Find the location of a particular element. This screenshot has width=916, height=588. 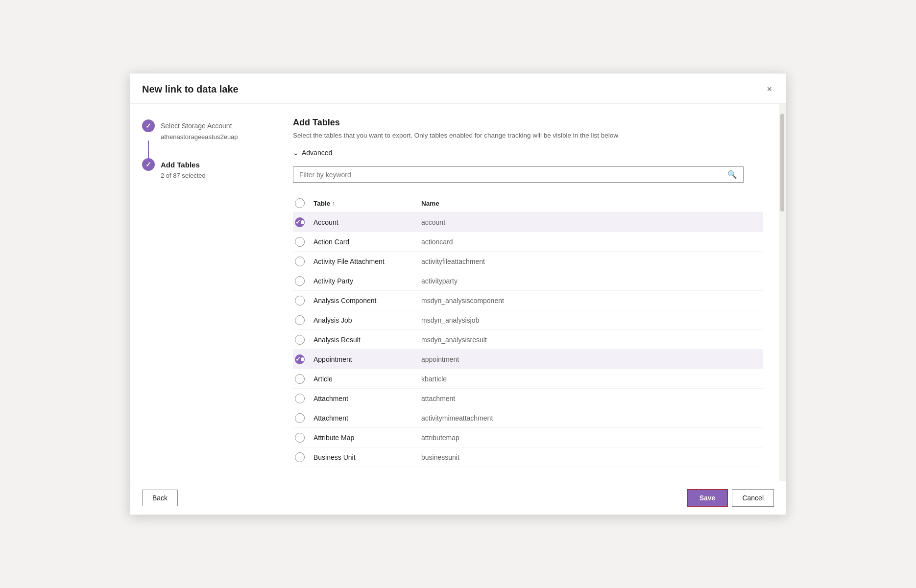

filter-bar: 🔍 is located at coordinates (518, 174).